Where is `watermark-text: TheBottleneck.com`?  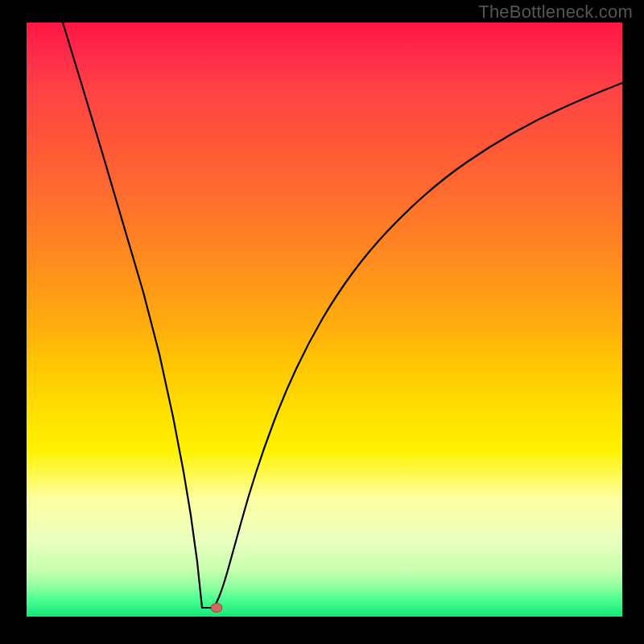 watermark-text: TheBottleneck.com is located at coordinates (555, 12).